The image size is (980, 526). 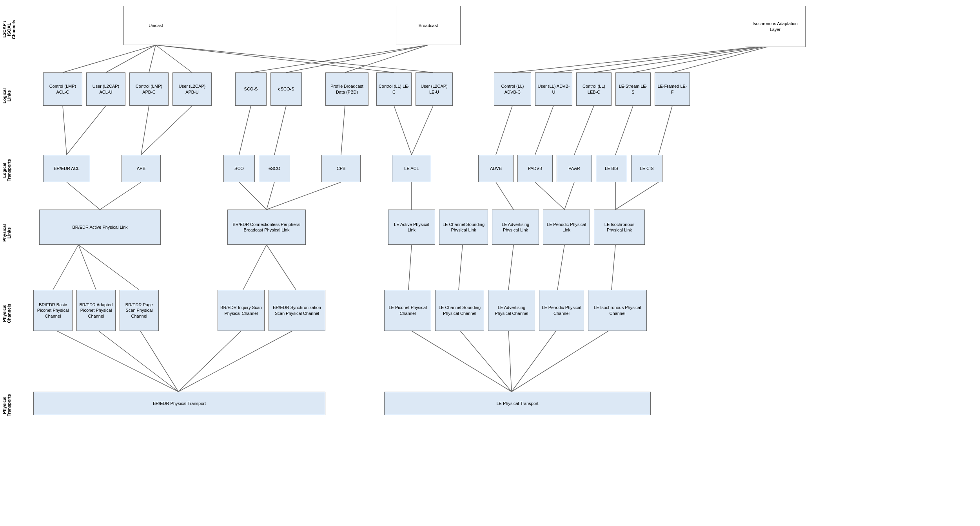 I want to click on user-l2cap-acl-u-node: User (L2CAP) ACL-U, so click(x=106, y=89).